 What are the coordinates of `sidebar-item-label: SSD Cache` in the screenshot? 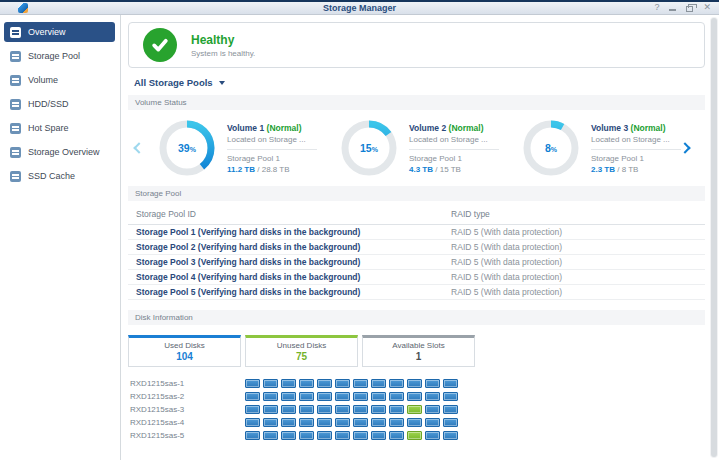 It's located at (52, 176).